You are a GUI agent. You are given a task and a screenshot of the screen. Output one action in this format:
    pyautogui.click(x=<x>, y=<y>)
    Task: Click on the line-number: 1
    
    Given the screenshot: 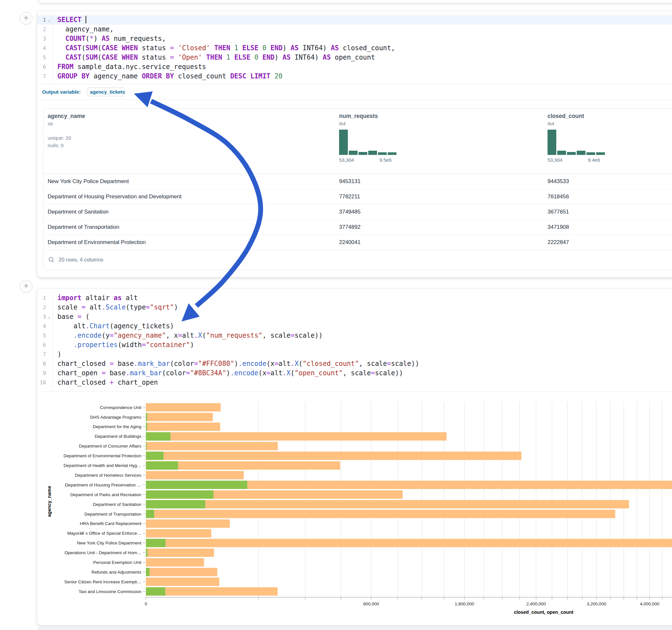 What is the action you would take?
    pyautogui.click(x=42, y=20)
    